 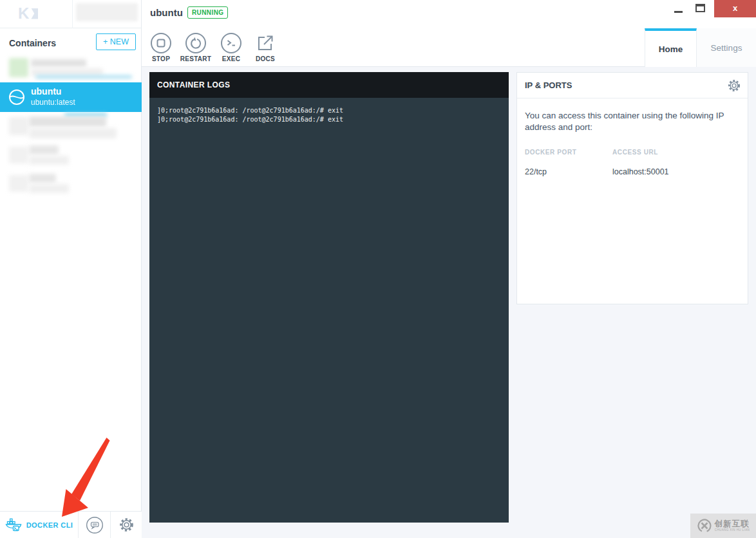 What do you see at coordinates (53, 102) in the screenshot?
I see `container-image-tag: ubuntu:latest` at bounding box center [53, 102].